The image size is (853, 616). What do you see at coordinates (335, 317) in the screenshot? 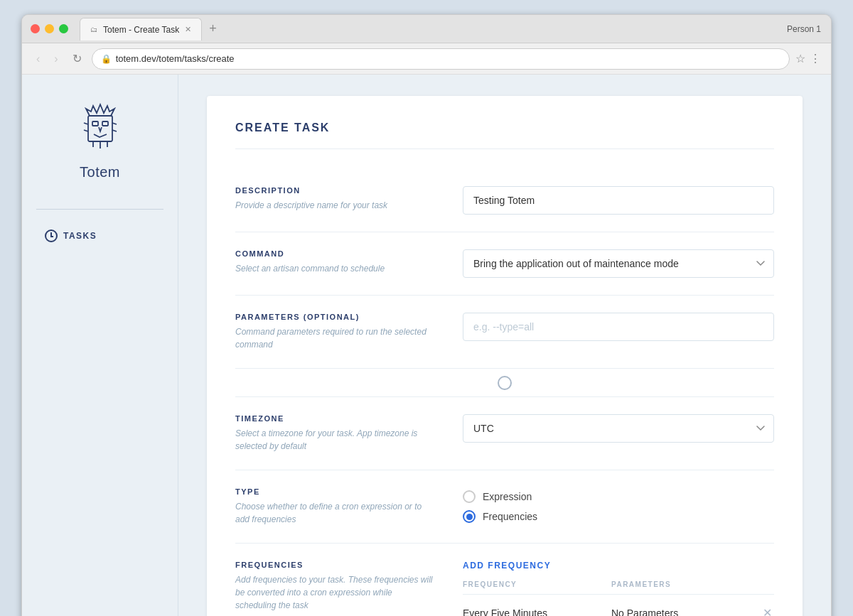
I see `parameters-label: PARAMETERS (OPTIONAL)` at bounding box center [335, 317].